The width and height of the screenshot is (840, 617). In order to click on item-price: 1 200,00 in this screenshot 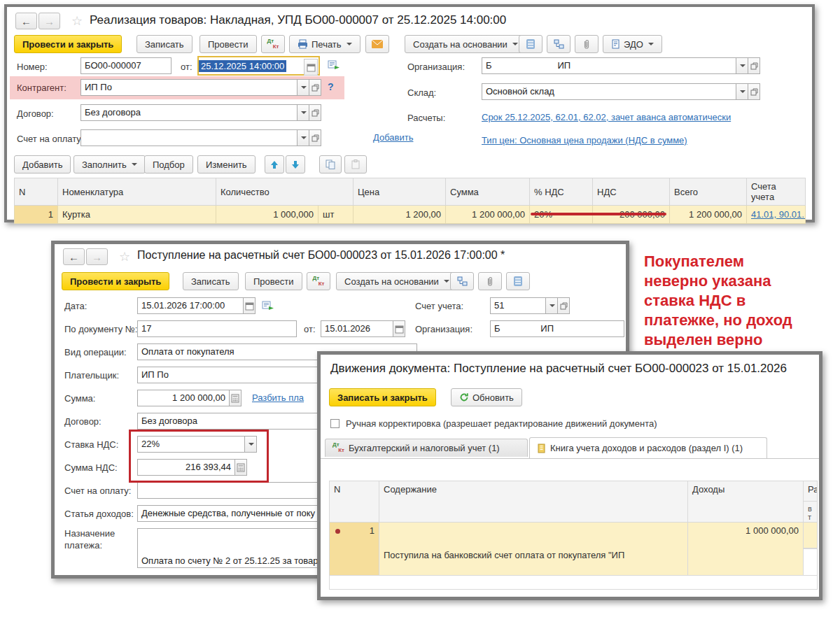, I will do `click(400, 215)`.